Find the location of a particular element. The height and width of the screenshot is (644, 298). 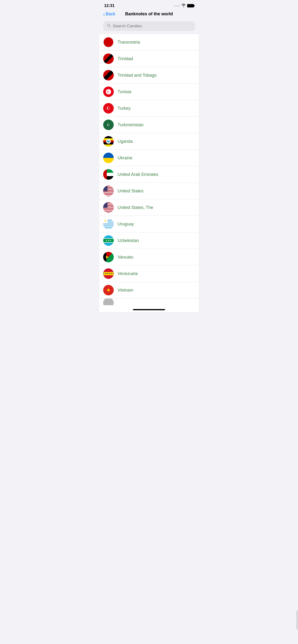

country-name: Uganda is located at coordinates (125, 142).